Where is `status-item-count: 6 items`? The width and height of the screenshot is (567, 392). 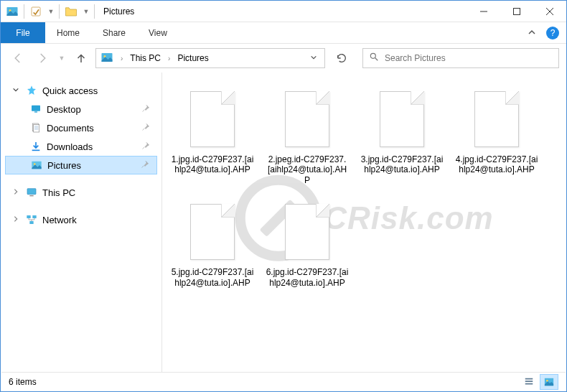 status-item-count: 6 items is located at coordinates (23, 382).